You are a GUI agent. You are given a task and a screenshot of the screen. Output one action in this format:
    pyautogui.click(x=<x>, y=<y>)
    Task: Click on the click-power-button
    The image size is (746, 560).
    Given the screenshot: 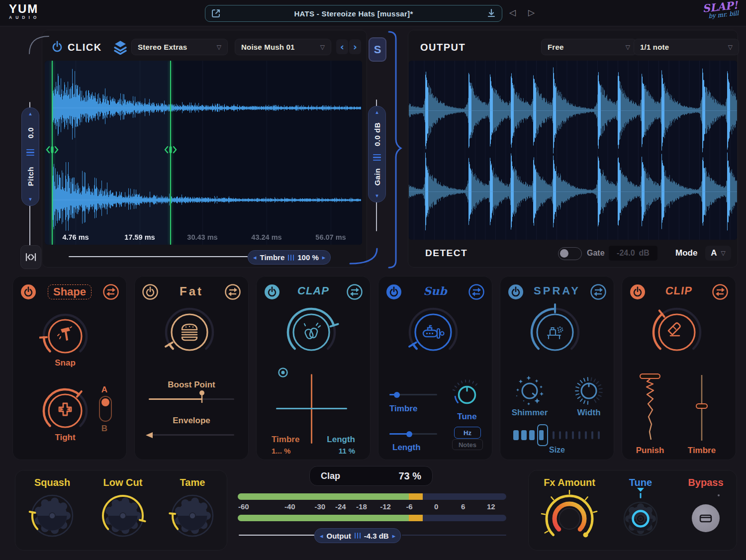 What is the action you would take?
    pyautogui.click(x=57, y=47)
    